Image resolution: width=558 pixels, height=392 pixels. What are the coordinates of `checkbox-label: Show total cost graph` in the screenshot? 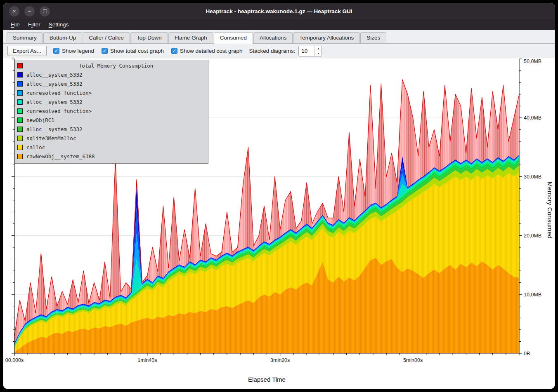 It's located at (137, 51).